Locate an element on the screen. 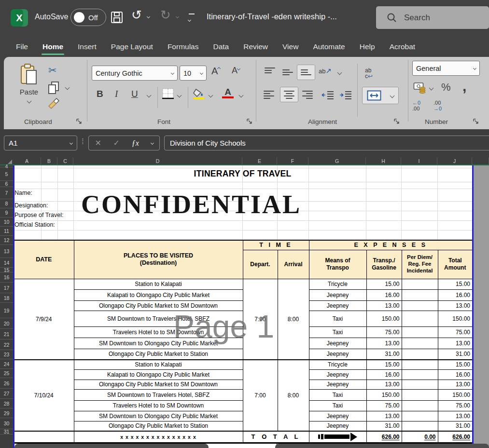 The image size is (489, 448). row-header-9: 9 is located at coordinates (7, 213).